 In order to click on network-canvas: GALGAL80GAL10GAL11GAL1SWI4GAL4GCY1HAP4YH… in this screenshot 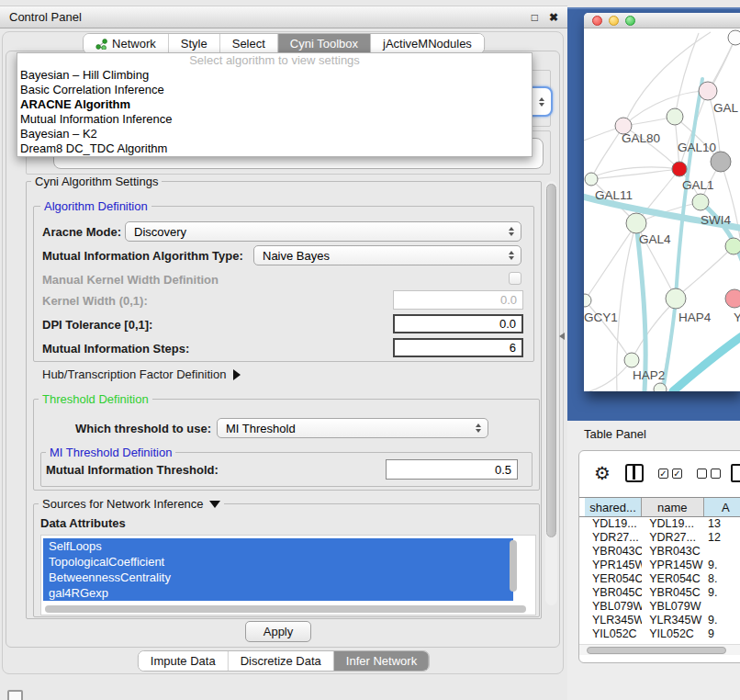, I will do `click(662, 209)`.